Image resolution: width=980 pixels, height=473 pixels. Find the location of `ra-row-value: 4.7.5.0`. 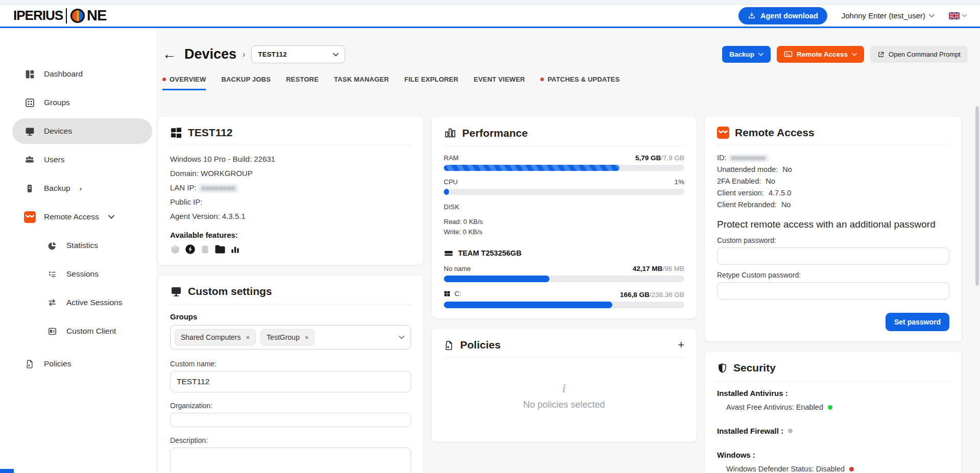

ra-row-value: 4.7.5.0 is located at coordinates (780, 193).